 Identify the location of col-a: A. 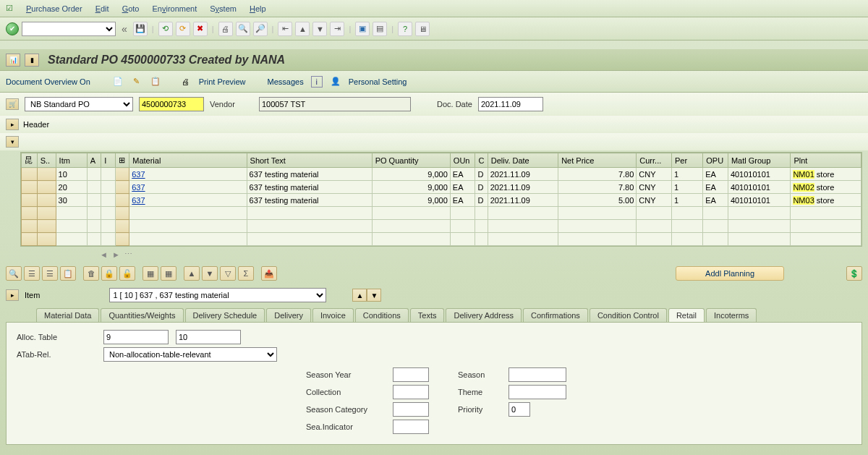
(94, 161).